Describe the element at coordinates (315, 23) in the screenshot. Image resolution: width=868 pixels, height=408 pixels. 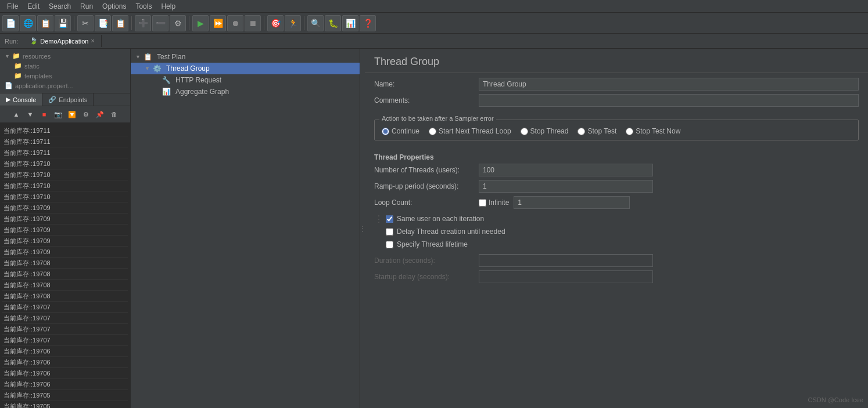
I see `toolbar-search: 🔍` at that location.